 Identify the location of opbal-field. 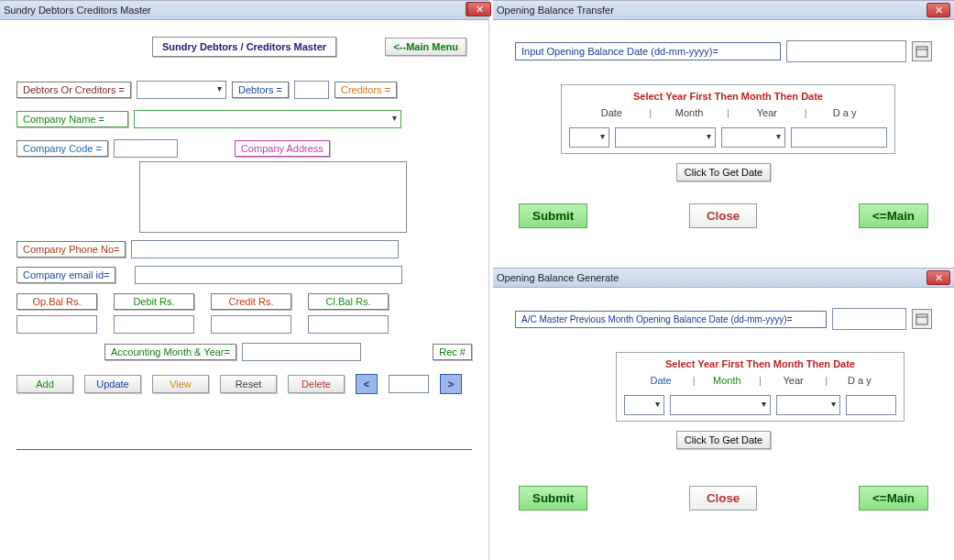
(57, 324).